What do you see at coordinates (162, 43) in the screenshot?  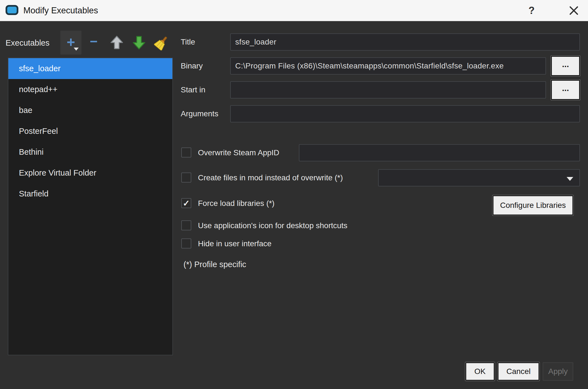 I see `clean-button` at bounding box center [162, 43].